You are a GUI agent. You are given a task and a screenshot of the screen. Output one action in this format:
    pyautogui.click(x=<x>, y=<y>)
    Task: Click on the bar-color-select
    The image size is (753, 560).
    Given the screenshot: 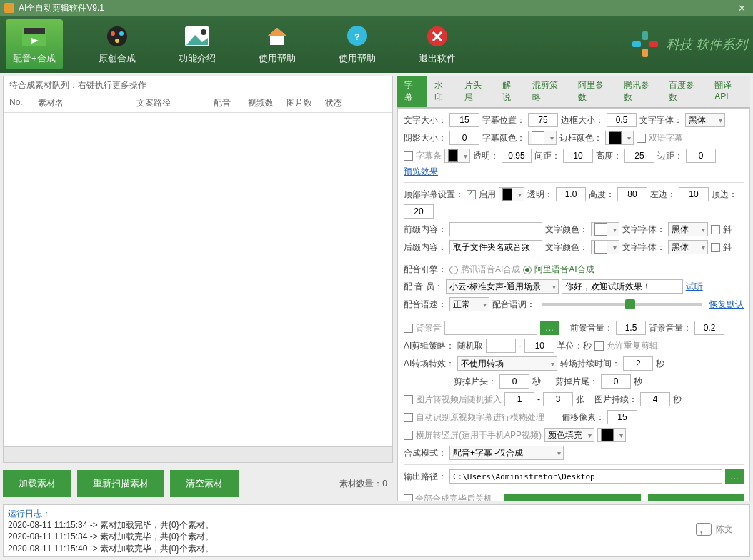 What is the action you would take?
    pyautogui.click(x=457, y=156)
    